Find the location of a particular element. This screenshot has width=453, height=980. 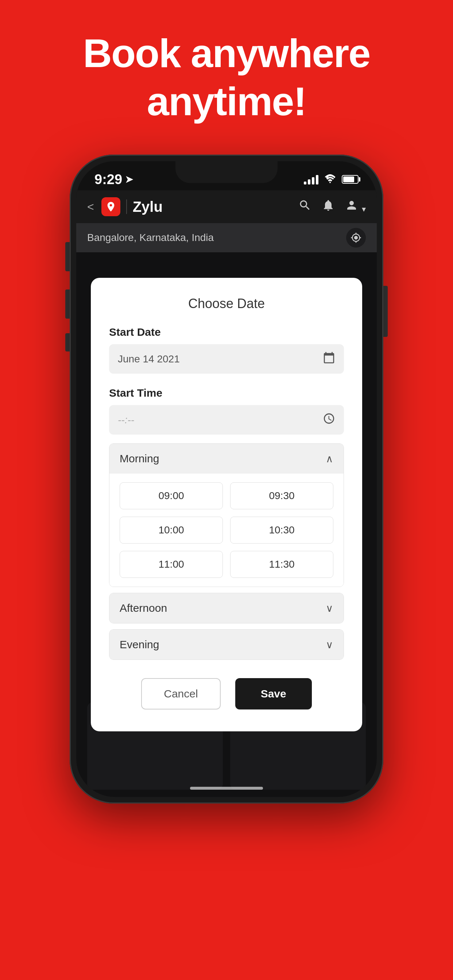

location-input: Bangalore, Karnataka, India is located at coordinates (214, 238).